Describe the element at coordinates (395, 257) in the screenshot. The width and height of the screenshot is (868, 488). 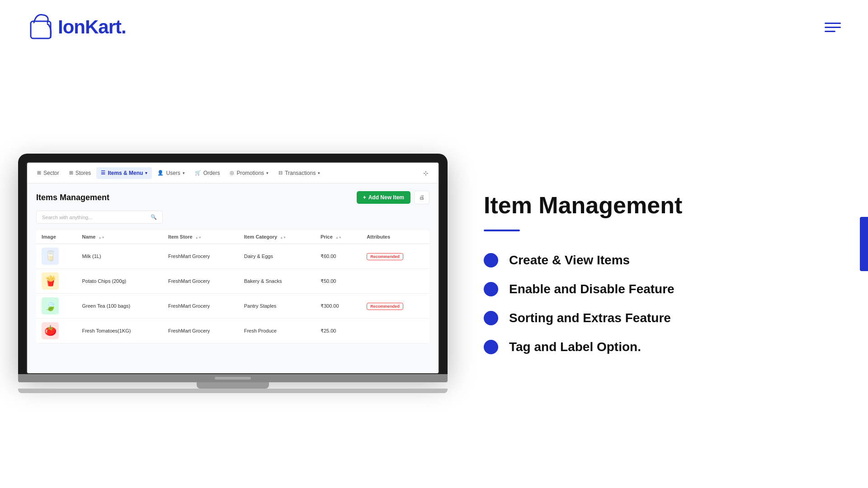
I see `cell-attributes-0: Recommended` at that location.